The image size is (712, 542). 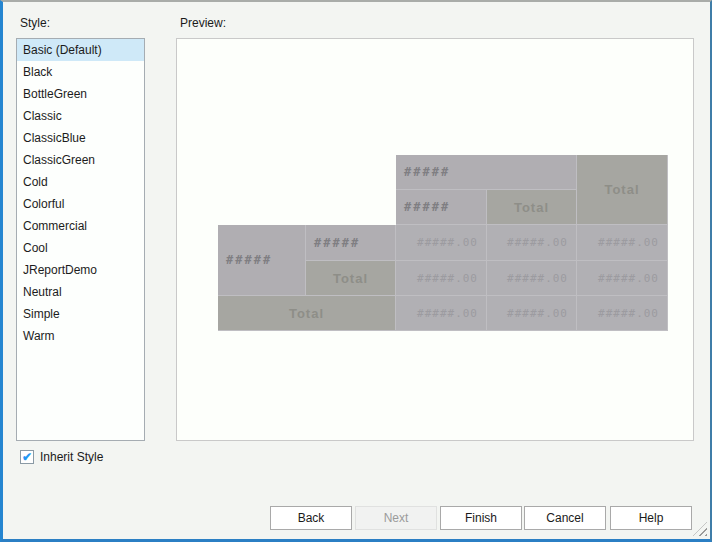 I want to click on style-item-cool: Cool, so click(x=80, y=248).